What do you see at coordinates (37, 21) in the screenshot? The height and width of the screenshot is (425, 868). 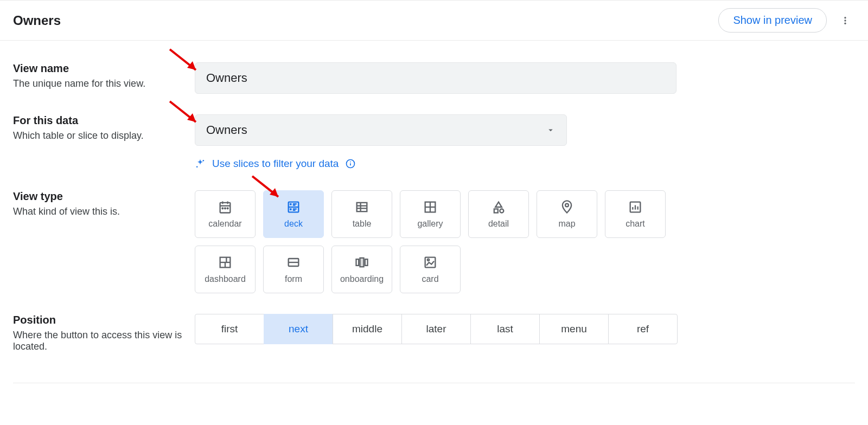 I see `page-title: Owners` at bounding box center [37, 21].